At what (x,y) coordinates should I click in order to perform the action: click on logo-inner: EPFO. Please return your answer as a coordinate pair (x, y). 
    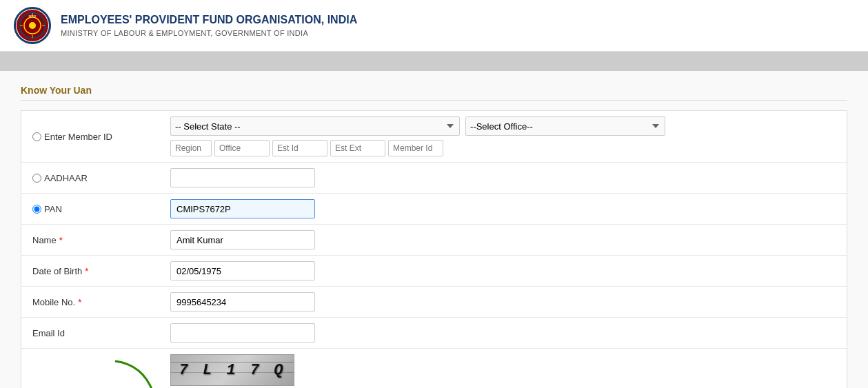
    Looking at the image, I should click on (32, 25).